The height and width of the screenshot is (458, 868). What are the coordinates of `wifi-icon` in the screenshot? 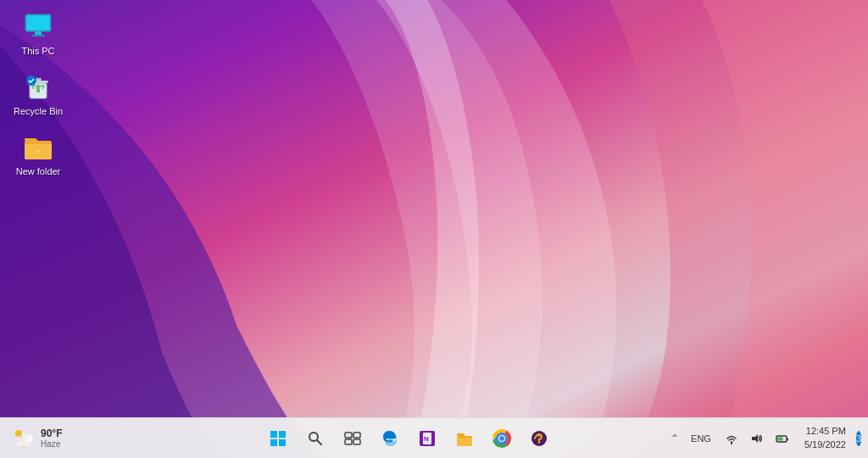 It's located at (732, 438).